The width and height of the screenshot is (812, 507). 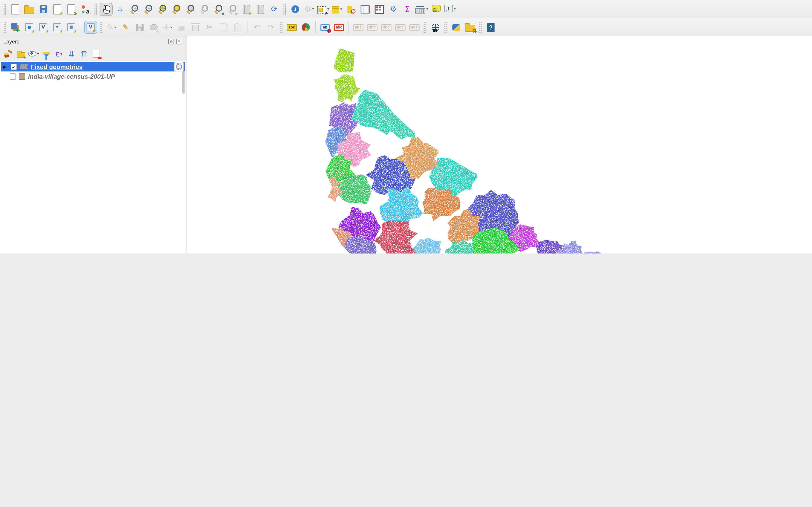 What do you see at coordinates (351, 9) in the screenshot?
I see `deselect-features-button` at bounding box center [351, 9].